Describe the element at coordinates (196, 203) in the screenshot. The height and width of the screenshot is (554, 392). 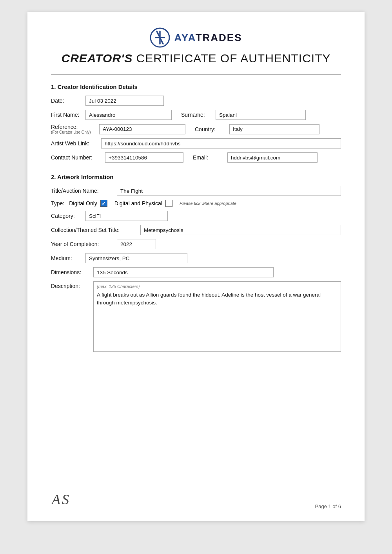
I see `type-row: Type: Digital Only Digital and Physical …` at that location.